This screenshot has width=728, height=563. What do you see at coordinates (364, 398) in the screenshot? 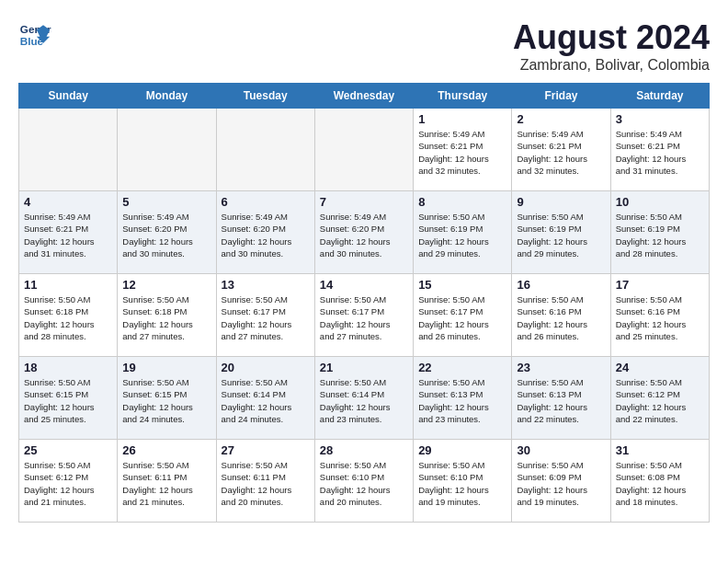
I see `calendar-week-row: 18Sunrise: 5:50 AM Sunset: 6:15 PM Dayli…` at bounding box center [364, 398].